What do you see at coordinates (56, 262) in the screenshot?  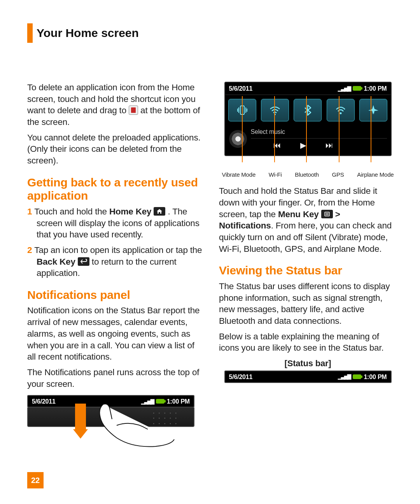 I see `back-key-label: Back Key` at bounding box center [56, 262].